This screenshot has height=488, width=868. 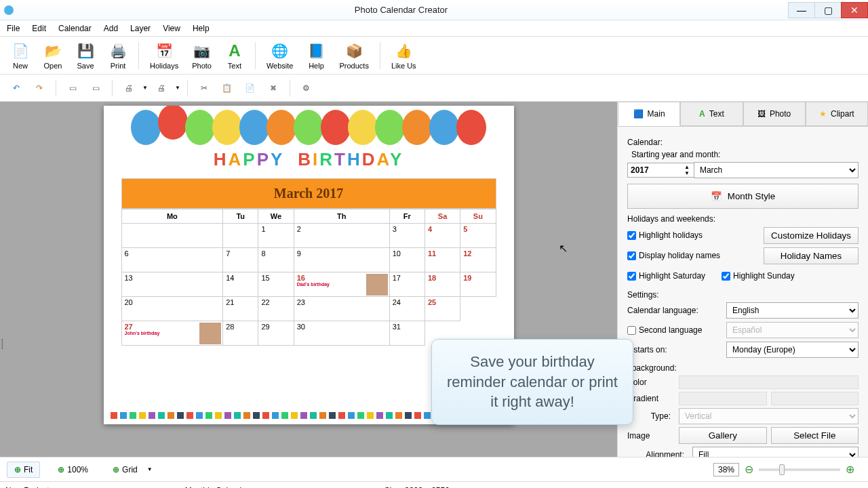 I want to click on alignment-select: Fill, so click(x=776, y=451).